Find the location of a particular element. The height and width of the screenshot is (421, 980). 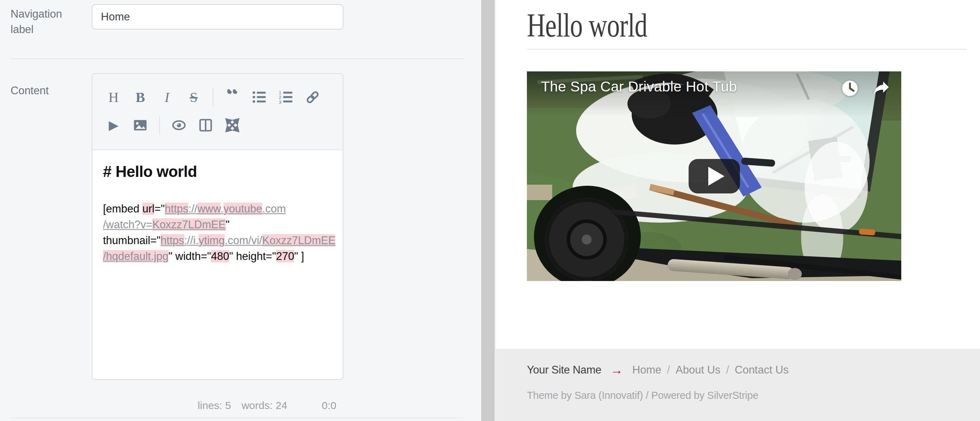

strikethrough-glyph: S is located at coordinates (194, 97).